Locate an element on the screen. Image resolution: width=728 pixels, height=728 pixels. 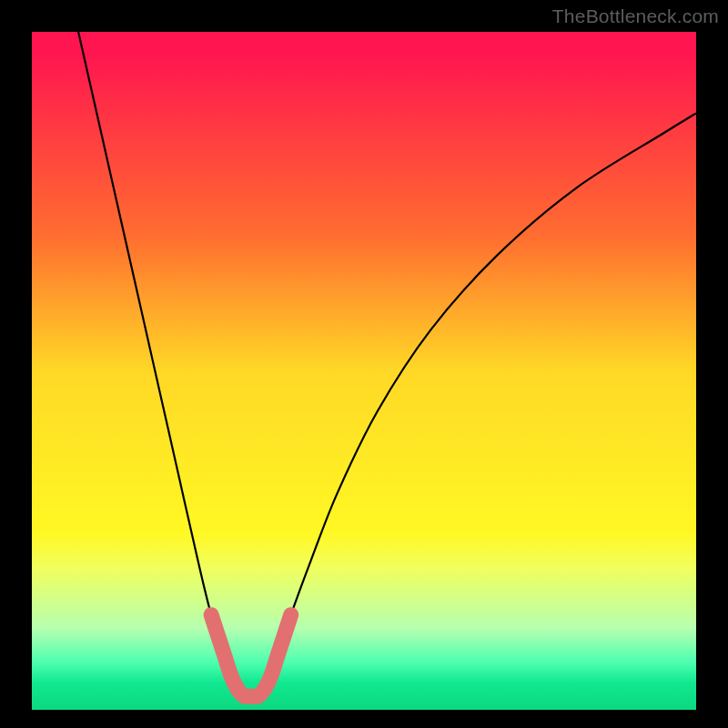
watermark-text: TheBottleneck.com is located at coordinates (635, 16).